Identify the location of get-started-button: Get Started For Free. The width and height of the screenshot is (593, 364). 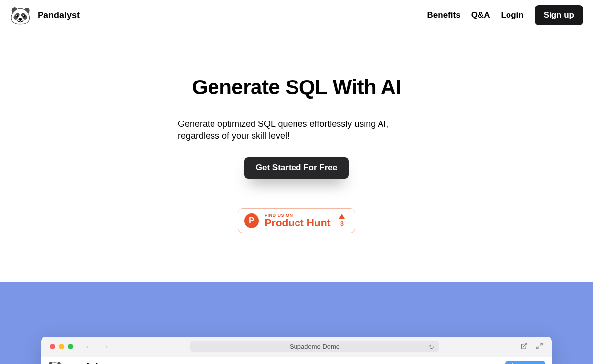
(296, 168).